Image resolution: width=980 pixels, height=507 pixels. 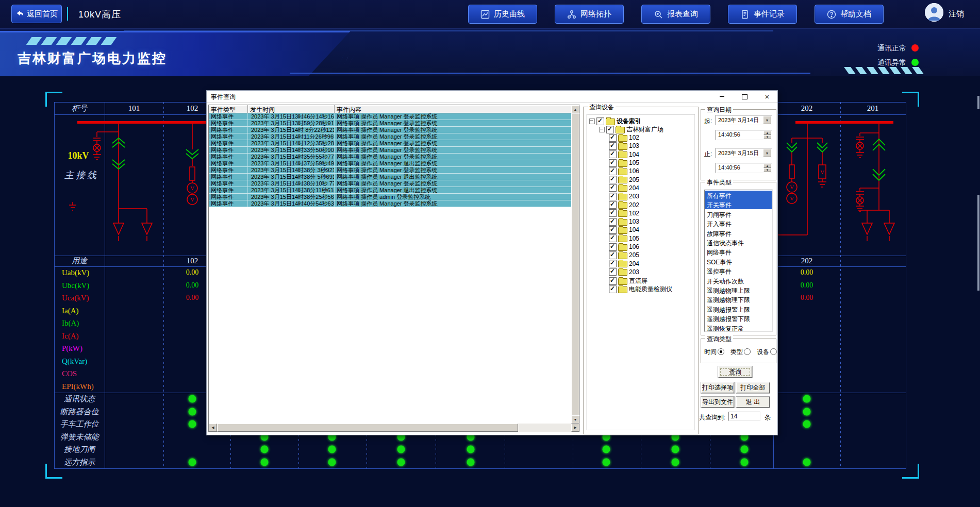 I want to click on column-header: 事件内容, so click(x=454, y=109).